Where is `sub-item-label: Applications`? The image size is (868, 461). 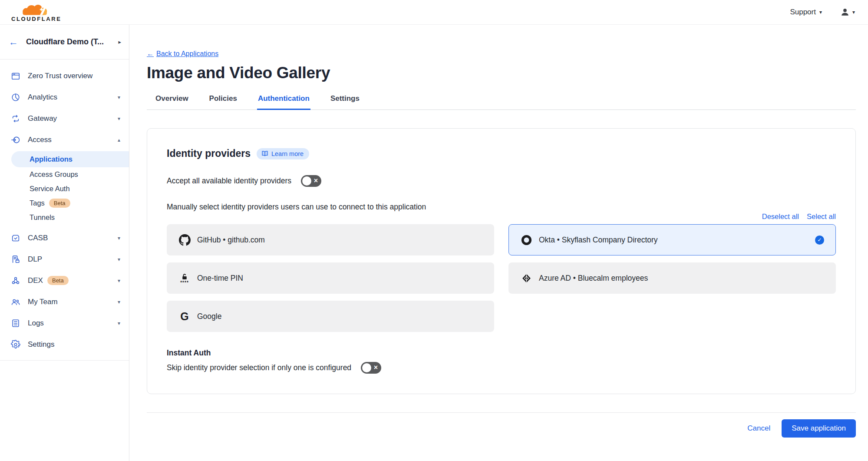
sub-item-label: Applications is located at coordinates (51, 159).